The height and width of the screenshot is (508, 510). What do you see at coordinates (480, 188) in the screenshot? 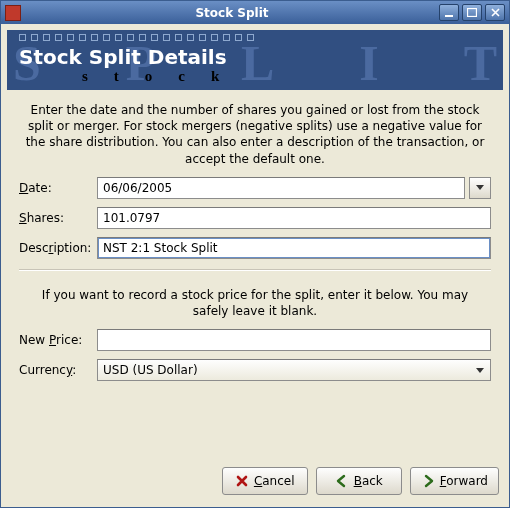
I see `date-picker-button` at bounding box center [480, 188].